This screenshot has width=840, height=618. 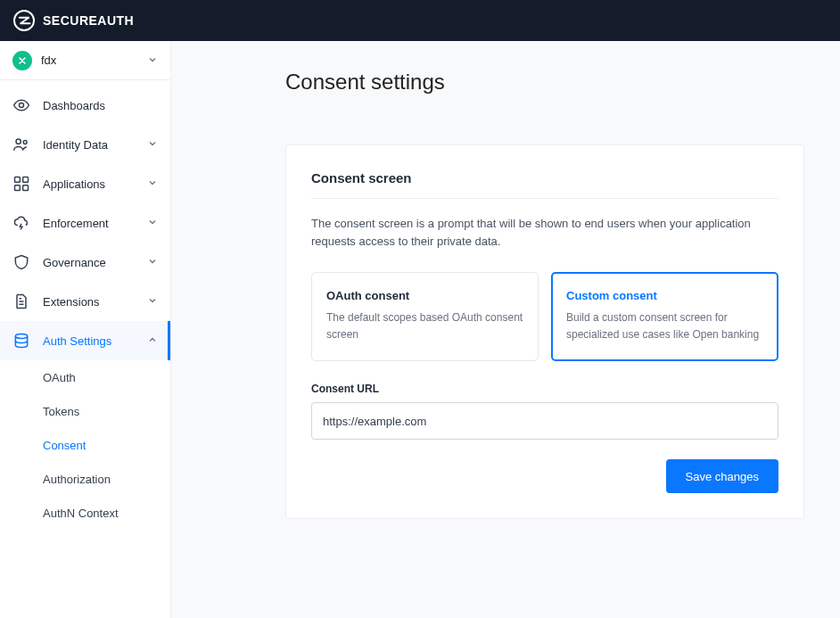 What do you see at coordinates (73, 21) in the screenshot?
I see `brand: SECUREAUTH` at bounding box center [73, 21].